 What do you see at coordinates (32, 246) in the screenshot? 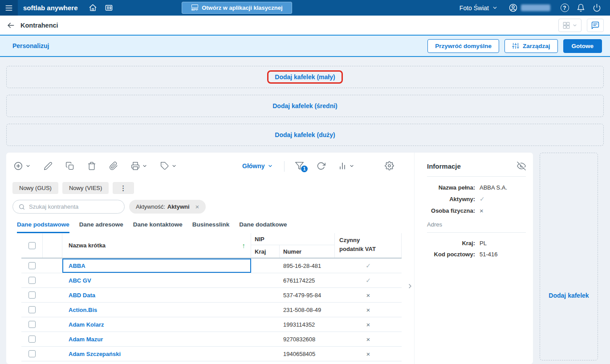
I see `header-checkbox-cell` at bounding box center [32, 246].